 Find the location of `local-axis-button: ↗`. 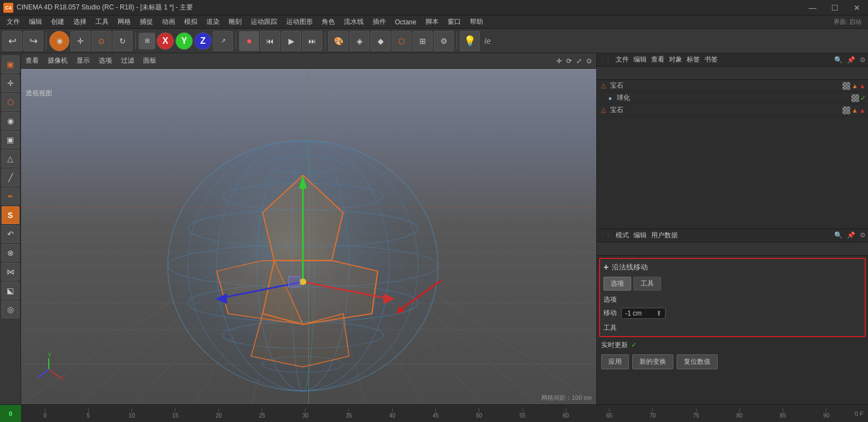

local-axis-button: ↗ is located at coordinates (223, 41).